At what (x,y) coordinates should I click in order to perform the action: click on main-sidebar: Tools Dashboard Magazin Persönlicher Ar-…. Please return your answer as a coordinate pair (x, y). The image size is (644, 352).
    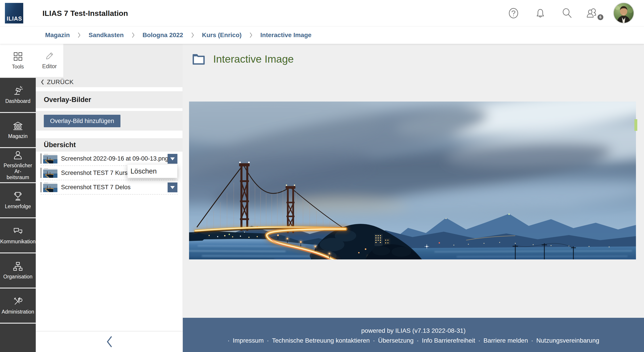
    Looking at the image, I should click on (18, 198).